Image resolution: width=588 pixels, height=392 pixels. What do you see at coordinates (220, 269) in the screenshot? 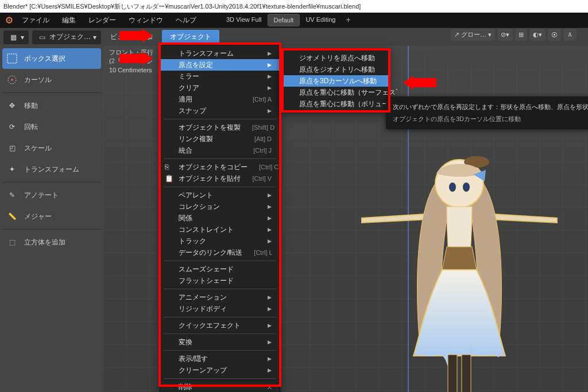
I see `menu-smooth-shade: スムーズシェード` at bounding box center [220, 269].